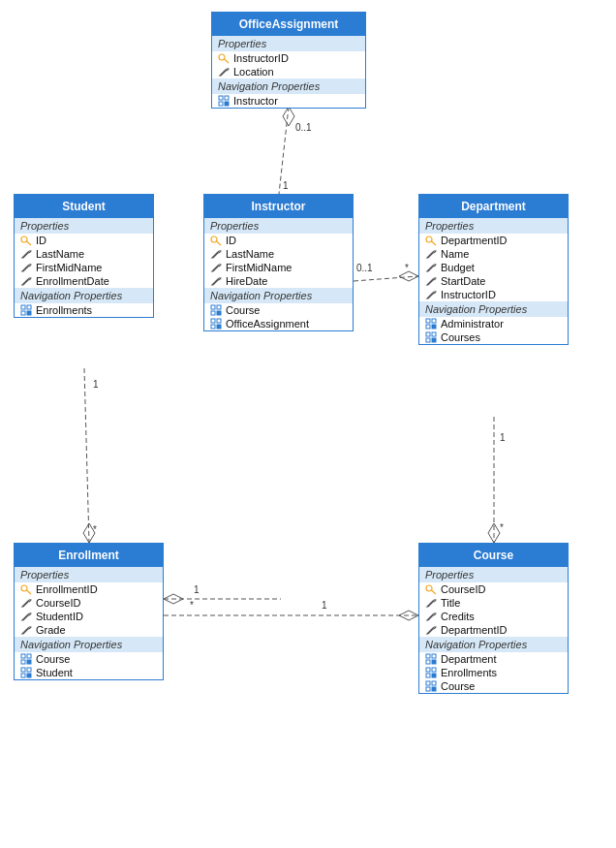  I want to click on property-row-department-0-4: InstructorID, so click(494, 295).